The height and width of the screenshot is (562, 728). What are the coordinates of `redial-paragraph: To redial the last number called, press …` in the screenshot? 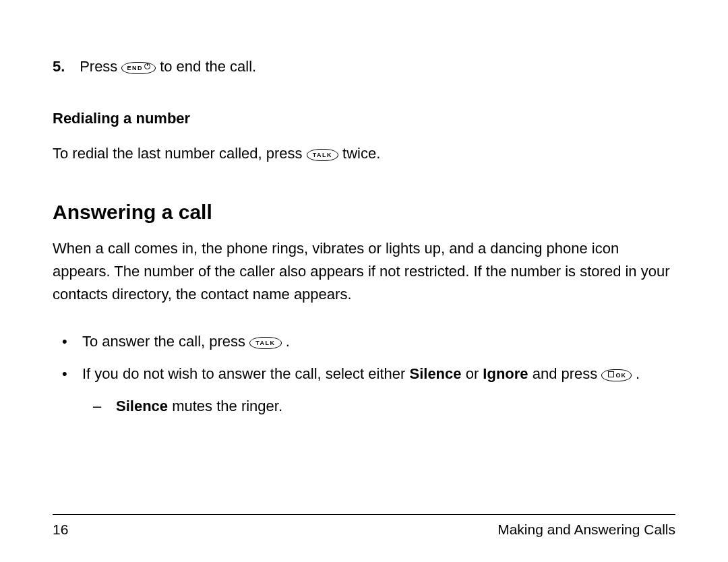 It's located at (364, 154).